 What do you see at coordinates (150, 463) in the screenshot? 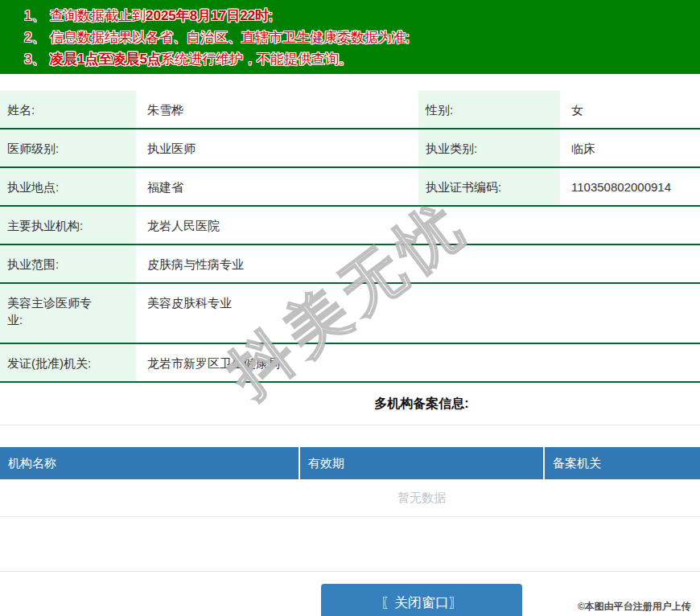
I see `org-table-header-institution-name: 机构名称` at bounding box center [150, 463].